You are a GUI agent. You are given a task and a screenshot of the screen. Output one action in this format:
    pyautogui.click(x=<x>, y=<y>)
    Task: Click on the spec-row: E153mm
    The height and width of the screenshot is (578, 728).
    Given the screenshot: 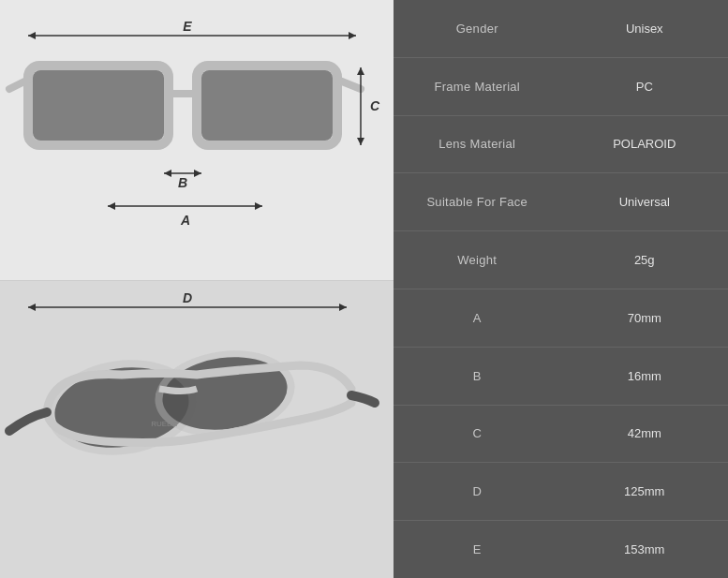 What is the action you would take?
    pyautogui.click(x=560, y=549)
    